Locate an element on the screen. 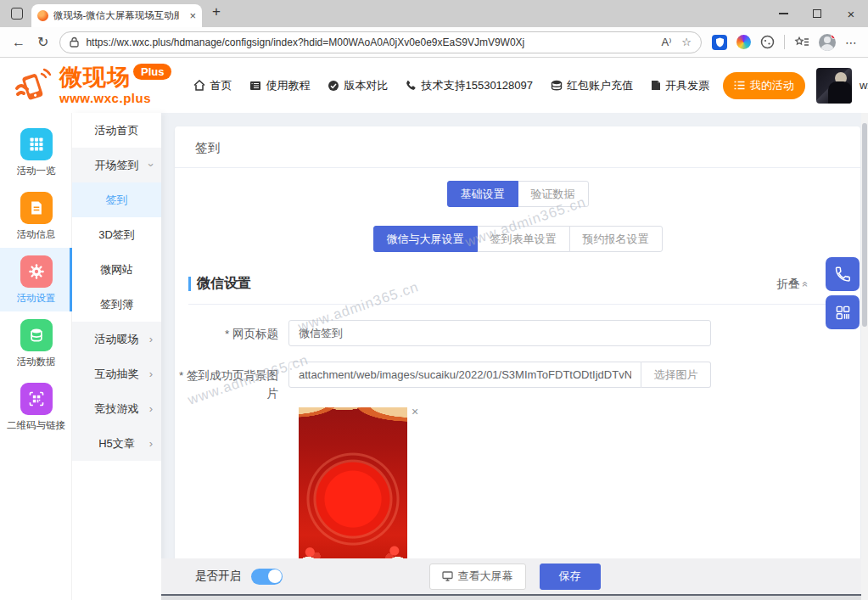 Image resolution: width=868 pixels, height=600 pixels. header-nav: 首页 使用教程 版本对比 技术支持15530128097 红包账户充值 开具发票 is located at coordinates (451, 86).